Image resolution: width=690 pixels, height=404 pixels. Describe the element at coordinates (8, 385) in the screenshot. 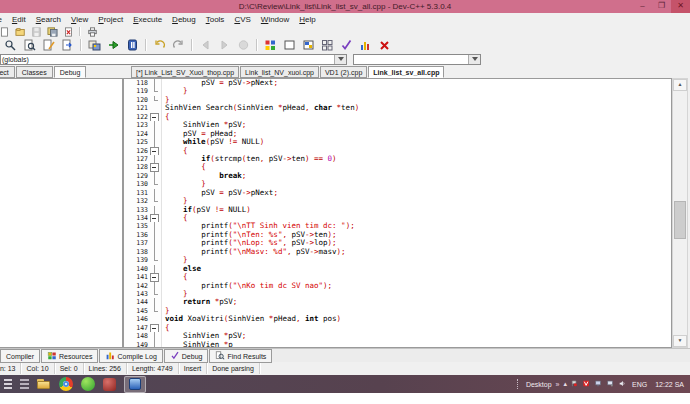

I see `taskbar-tasklist-icon` at that location.